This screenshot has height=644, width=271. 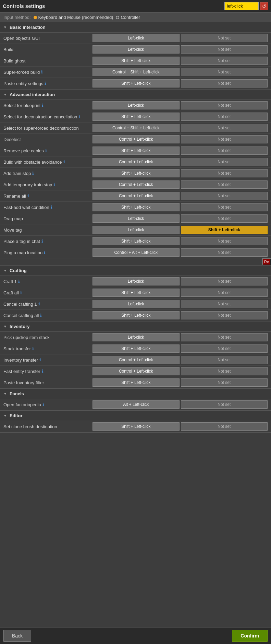 I want to click on section-header-crafting: ▼ Crafting, so click(x=136, y=271).